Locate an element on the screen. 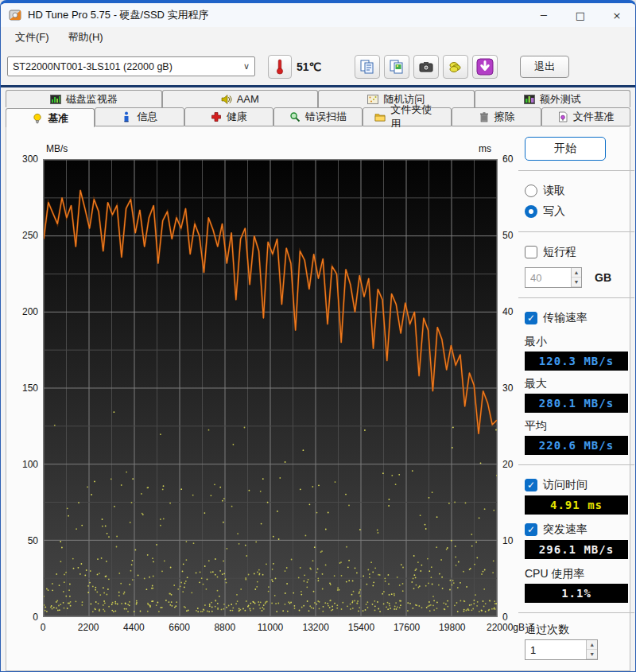 The height and width of the screenshot is (672, 636). pass-count-input is located at coordinates (556, 650).